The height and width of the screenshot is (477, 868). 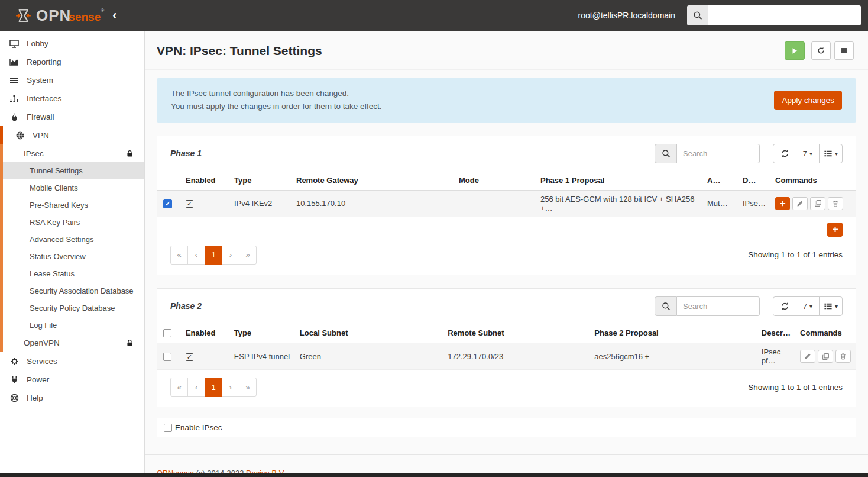 I want to click on phase2-col-description: Descr…, so click(x=776, y=333).